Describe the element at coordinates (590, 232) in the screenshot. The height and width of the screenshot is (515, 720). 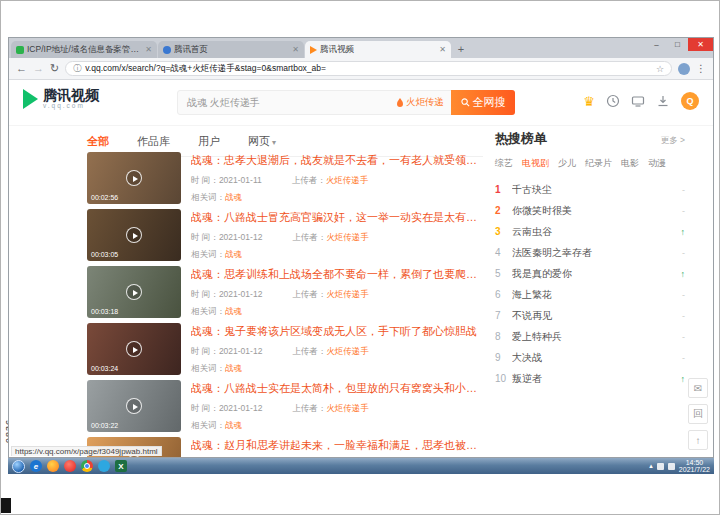
I see `hot-list-item: 3云南虫谷↑` at that location.